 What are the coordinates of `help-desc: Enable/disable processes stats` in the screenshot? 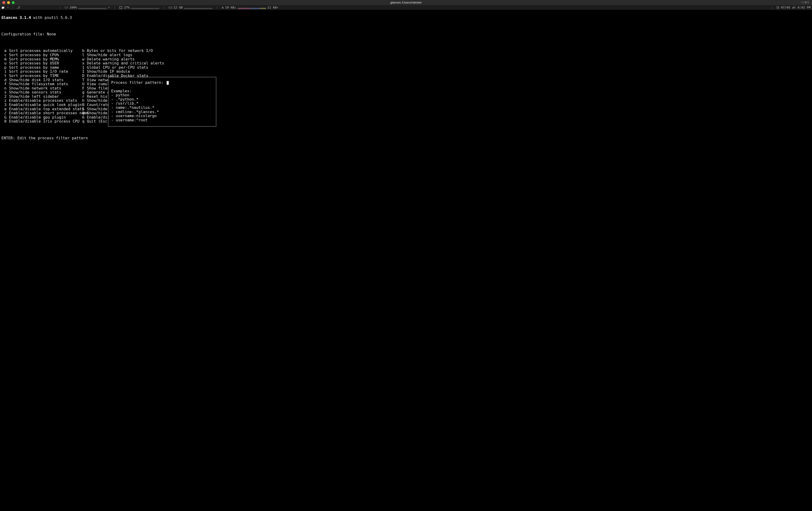 It's located at (43, 101).